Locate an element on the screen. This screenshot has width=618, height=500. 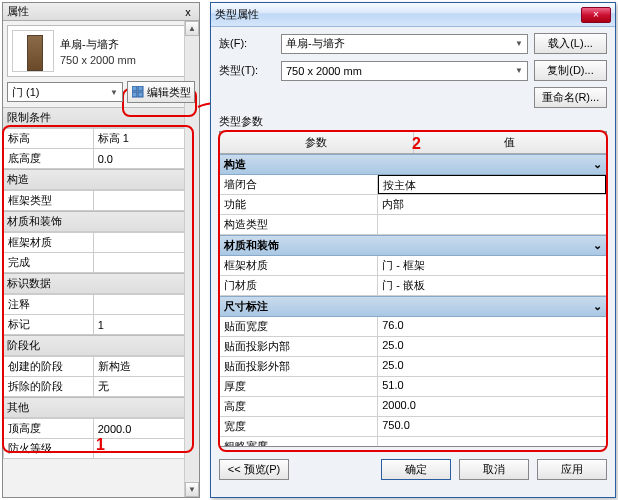
ok-button: 确定 is located at coordinates (416, 470).